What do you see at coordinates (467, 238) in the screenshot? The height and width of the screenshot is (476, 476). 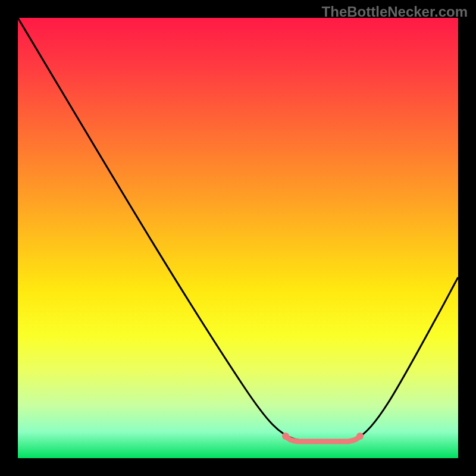 I see `frame-right` at bounding box center [467, 238].